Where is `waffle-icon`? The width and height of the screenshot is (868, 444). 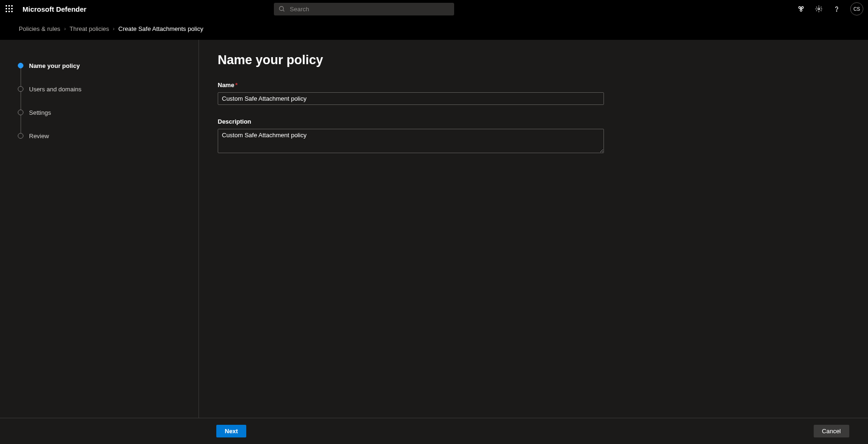
waffle-icon is located at coordinates (9, 9).